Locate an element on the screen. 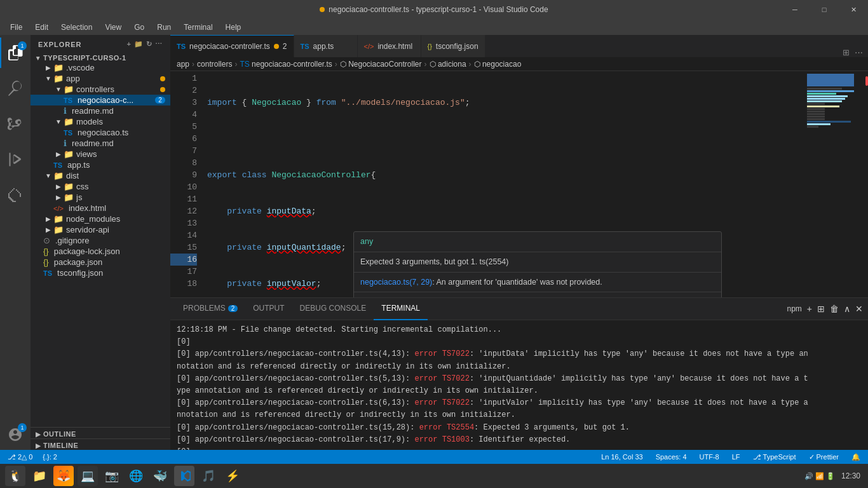 The width and height of the screenshot is (868, 488). tree-root: ▼ TYPESCRIPT-CURSO-1 is located at coordinates (100, 58).